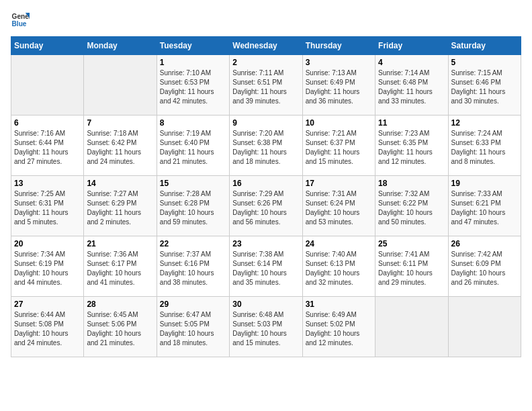 Image resolution: width=532 pixels, height=411 pixels. I want to click on day-number: 6, so click(47, 123).